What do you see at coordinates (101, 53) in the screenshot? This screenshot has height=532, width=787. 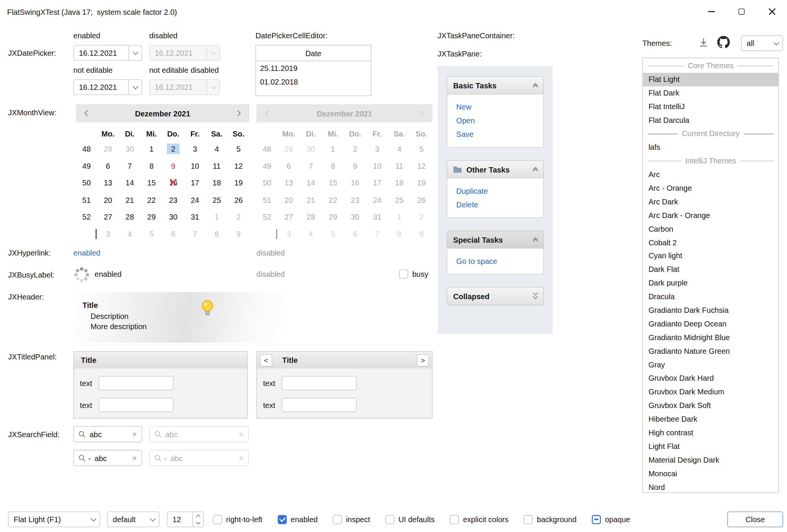 I see `datepicker-value: 16.12.2021` at bounding box center [101, 53].